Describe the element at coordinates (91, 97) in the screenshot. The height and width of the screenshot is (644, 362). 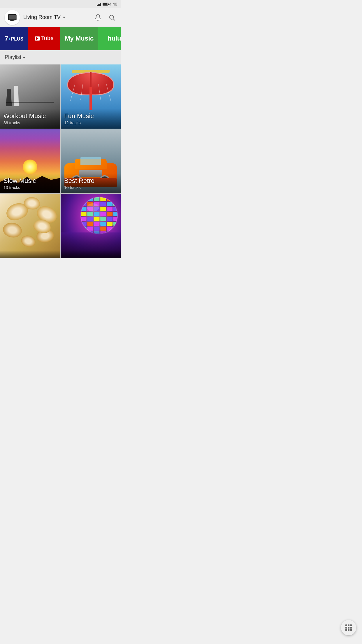
I see `music-card-fun: Fun Music 12 tracks` at that location.